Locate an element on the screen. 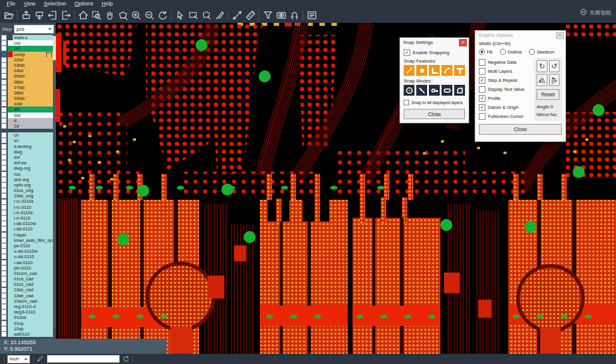  layer-name: 01cs_cad is located at coordinates (32, 284).